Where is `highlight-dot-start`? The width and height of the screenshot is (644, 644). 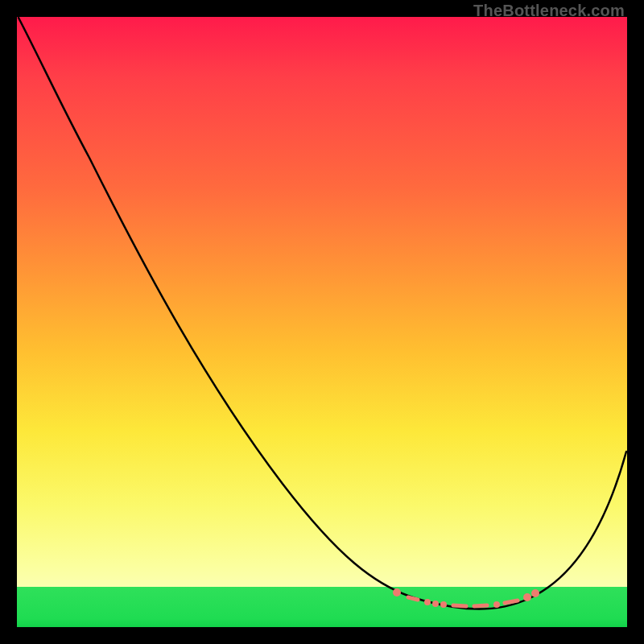
highlight-dot-start is located at coordinates (397, 592).